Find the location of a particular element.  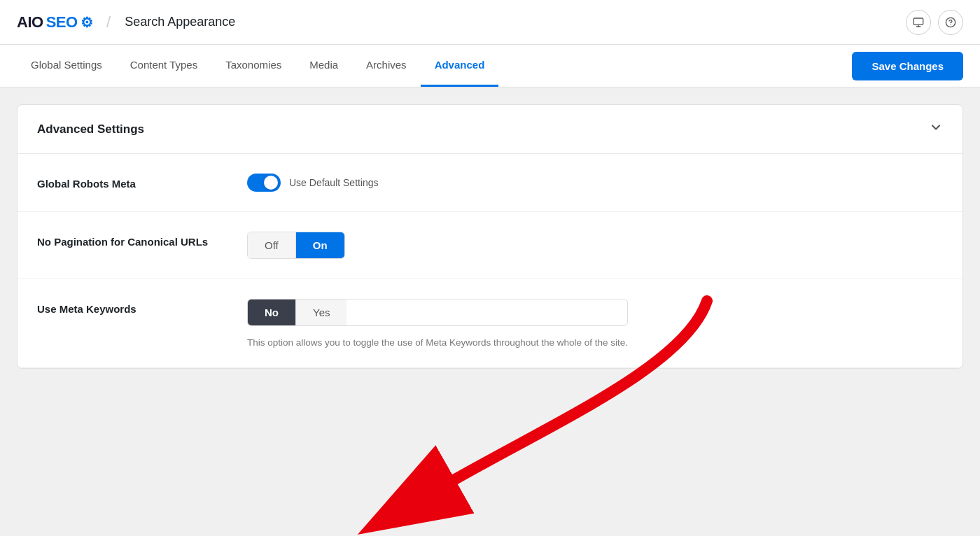

global-robots-meta-toggle-row: Use Default Settings is located at coordinates (313, 183).